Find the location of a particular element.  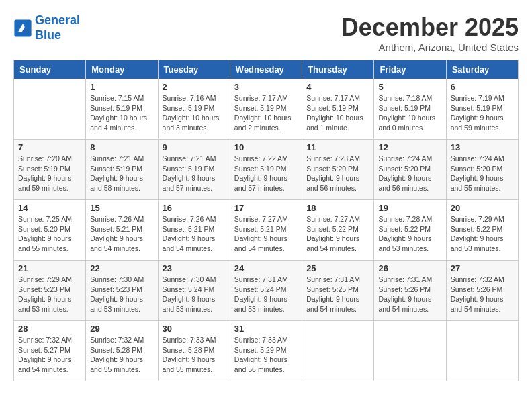

logo-line2: Blue is located at coordinates (48, 35).